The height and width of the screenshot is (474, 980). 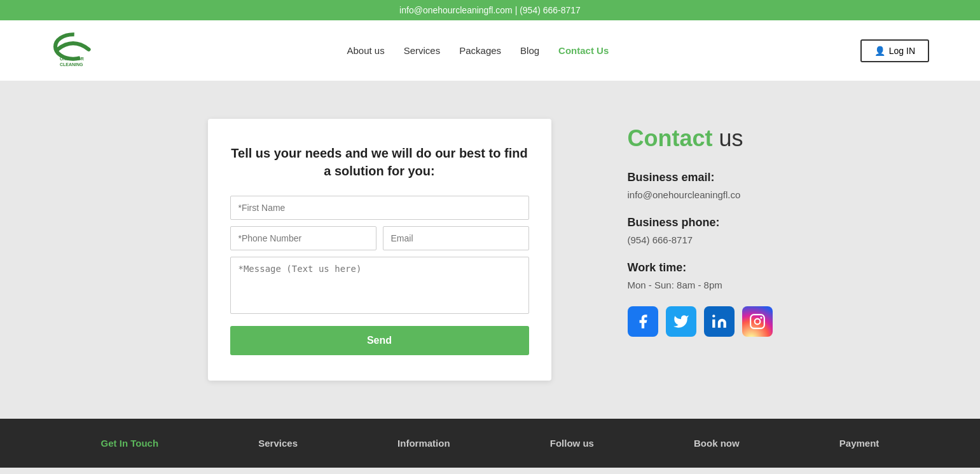 What do you see at coordinates (72, 58) in the screenshot?
I see `svg-text: ONE HOUR` at bounding box center [72, 58].